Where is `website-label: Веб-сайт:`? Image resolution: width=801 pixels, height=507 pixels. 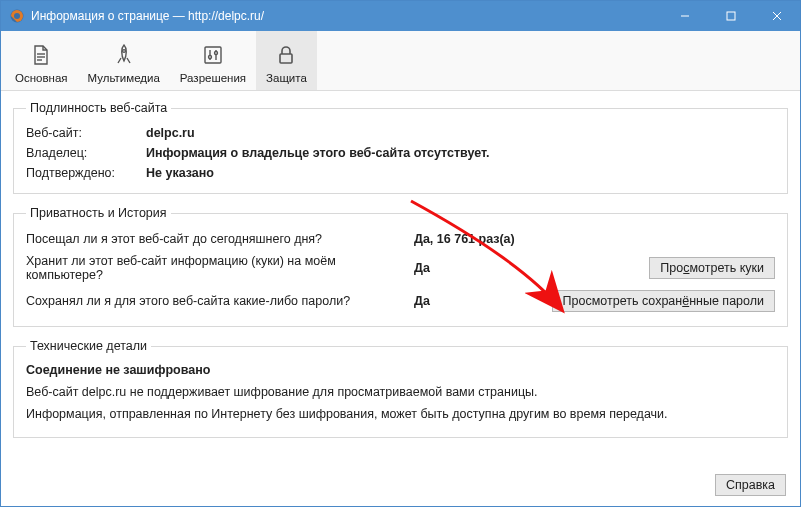
website-label: Веб-сайт: is located at coordinates (86, 133).